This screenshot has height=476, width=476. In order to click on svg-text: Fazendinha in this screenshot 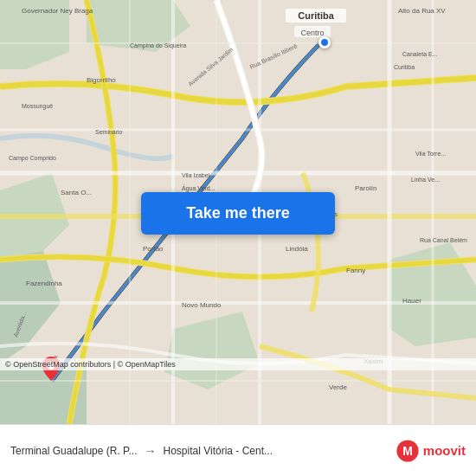, I will do `click(44, 284)`.